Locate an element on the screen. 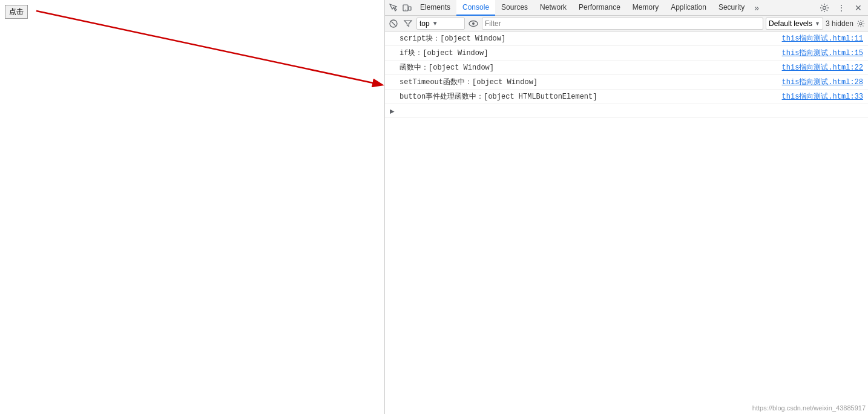 The height and width of the screenshot is (414, 868). more-options-icon: ⋮ is located at coordinates (841, 8).